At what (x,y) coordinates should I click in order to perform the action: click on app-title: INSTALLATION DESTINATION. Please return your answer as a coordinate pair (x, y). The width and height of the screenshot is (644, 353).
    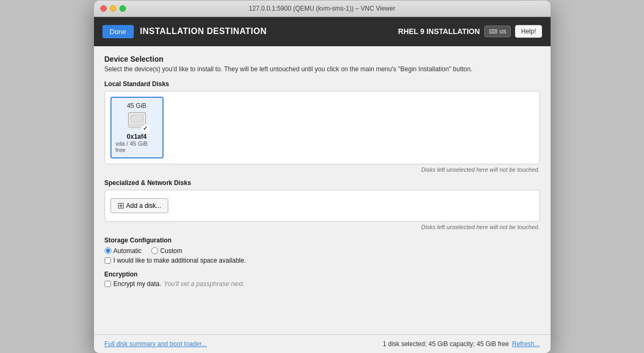
    Looking at the image, I should click on (204, 31).